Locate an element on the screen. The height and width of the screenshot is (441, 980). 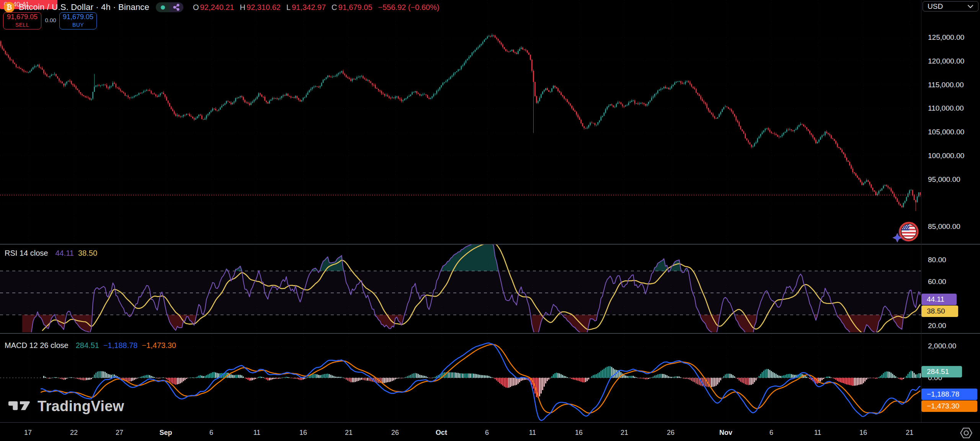
rsi-axis-label: 80.00 is located at coordinates (951, 260).